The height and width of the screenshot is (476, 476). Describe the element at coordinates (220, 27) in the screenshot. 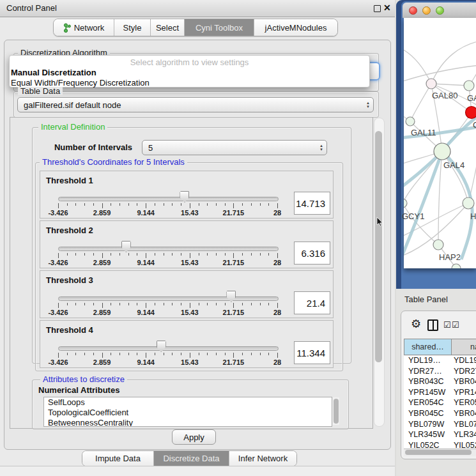

I see `tab-cyni-toolbox: Cyni Toolbox` at that location.